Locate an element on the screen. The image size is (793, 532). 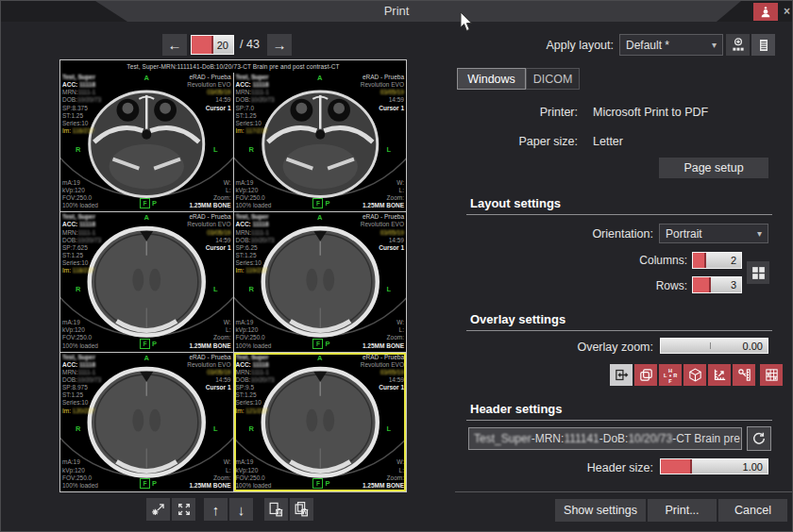
orientation-letters-icon: H L R F is located at coordinates (670, 375).